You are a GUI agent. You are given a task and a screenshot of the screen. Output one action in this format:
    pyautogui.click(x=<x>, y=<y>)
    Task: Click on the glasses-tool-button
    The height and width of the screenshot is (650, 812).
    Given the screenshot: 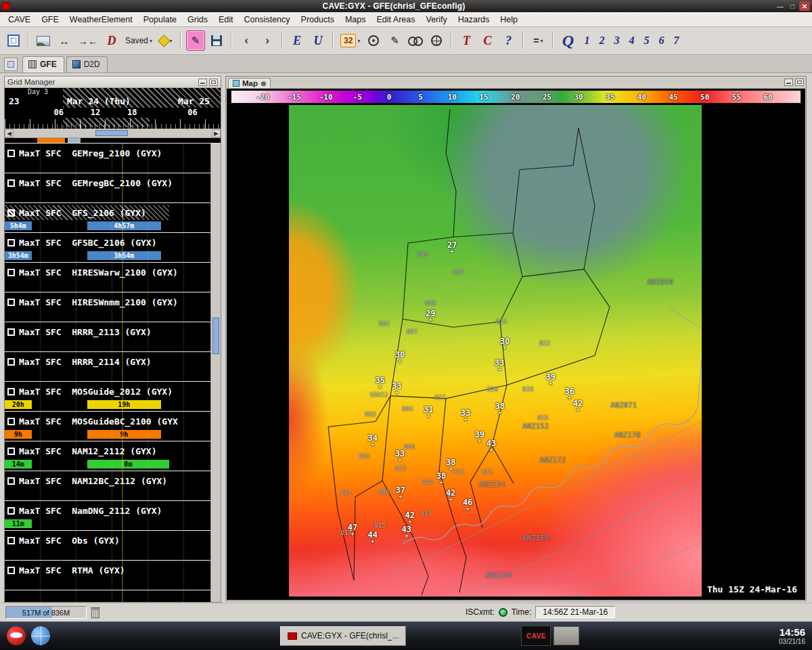 What is the action you would take?
    pyautogui.click(x=415, y=41)
    